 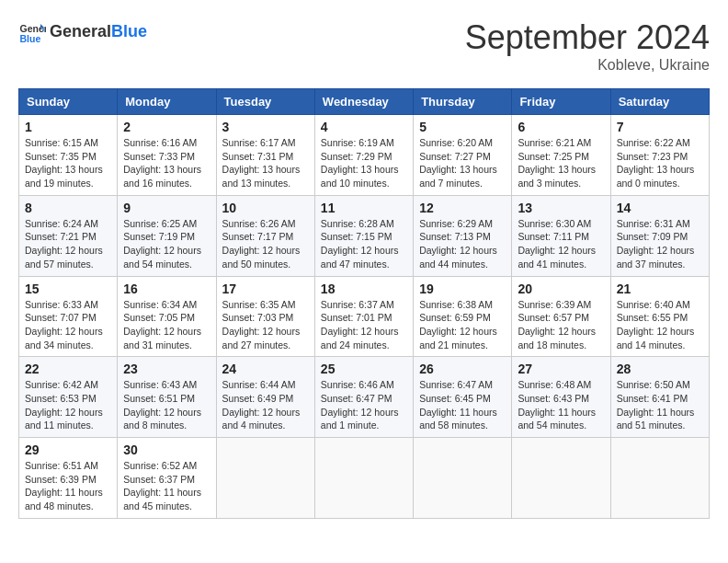 What do you see at coordinates (68, 236) in the screenshot?
I see `calendar-cell: 8Sunrise: 6:24 AMSunset: 7:21 PMDaylight…` at bounding box center [68, 236].